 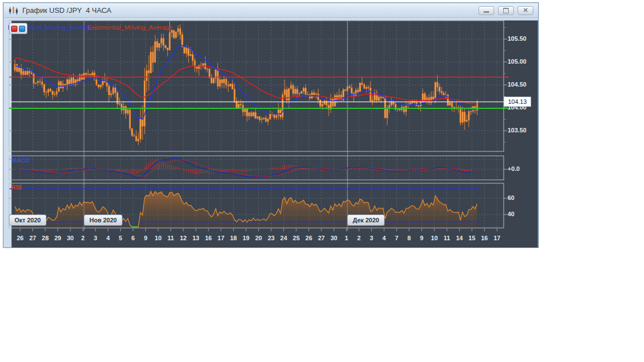 What do you see at coordinates (13, 11) in the screenshot?
I see `candlestick-chart-icon` at bounding box center [13, 11].